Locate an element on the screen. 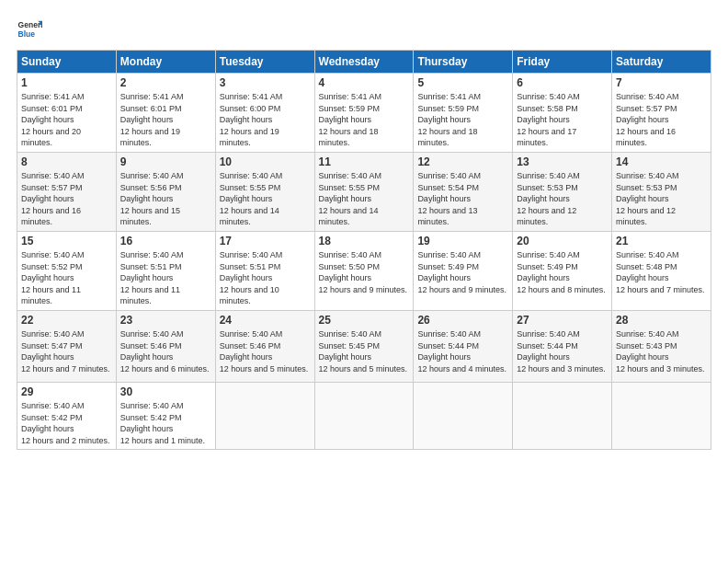 The width and height of the screenshot is (728, 563). table-row: 24 Sunrise: 5:40 AMSunset: 5:46 PMDaylig… is located at coordinates (265, 346).